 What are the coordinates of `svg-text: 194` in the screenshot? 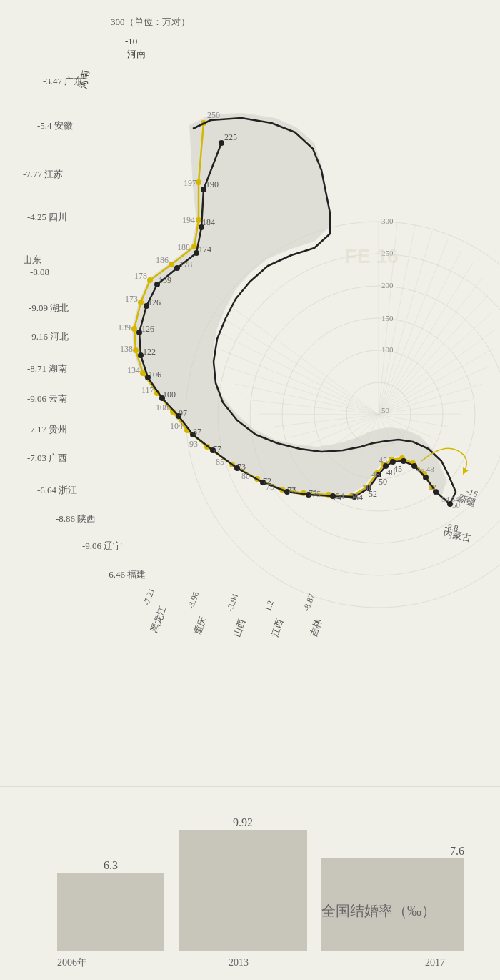 It's located at (189, 220).